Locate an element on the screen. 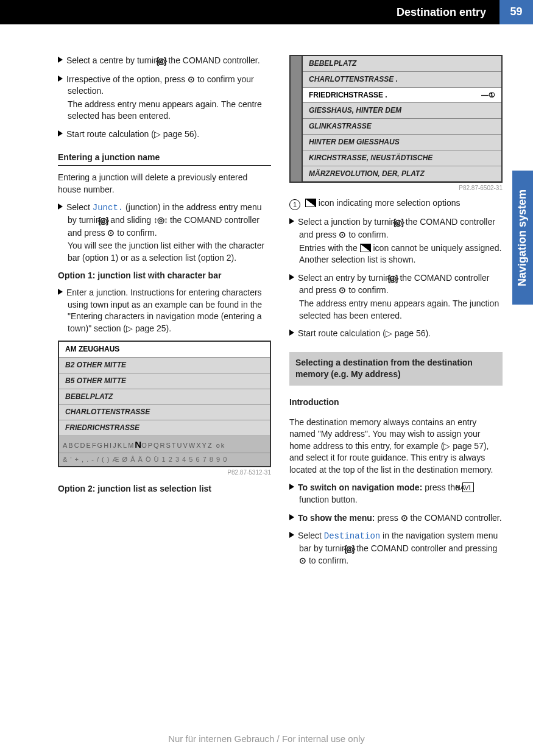 This screenshot has width=533, height=756. paragraph: Entering a junction will delete a previo… is located at coordinates (164, 184).